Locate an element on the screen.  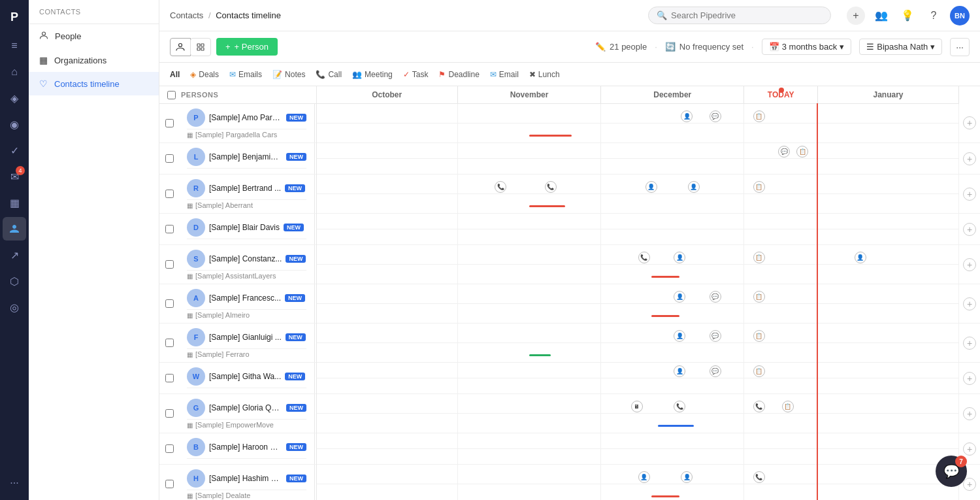
person-org: [Sample] Ferraro is located at coordinates (222, 354).